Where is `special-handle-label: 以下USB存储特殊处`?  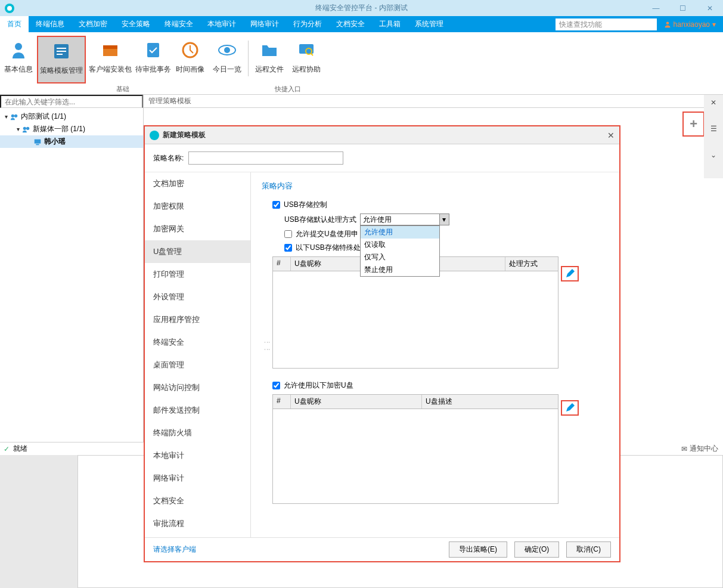
special-handle-label: 以下USB存储特殊处 is located at coordinates (328, 248).